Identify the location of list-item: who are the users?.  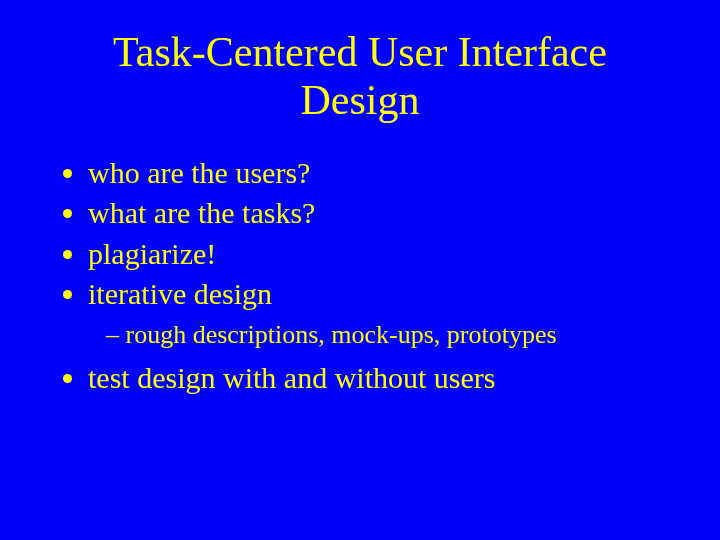
(379, 174).